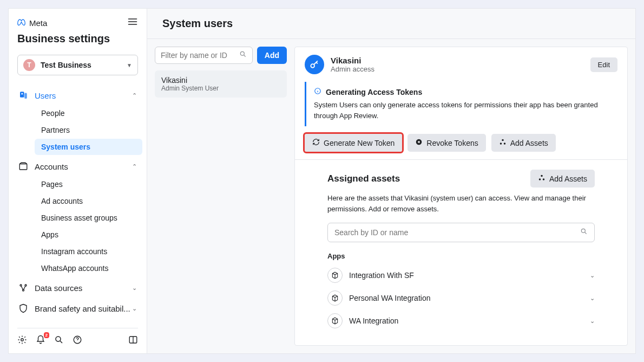  What do you see at coordinates (391, 24) in the screenshot?
I see `page-title: System users` at bounding box center [391, 24].